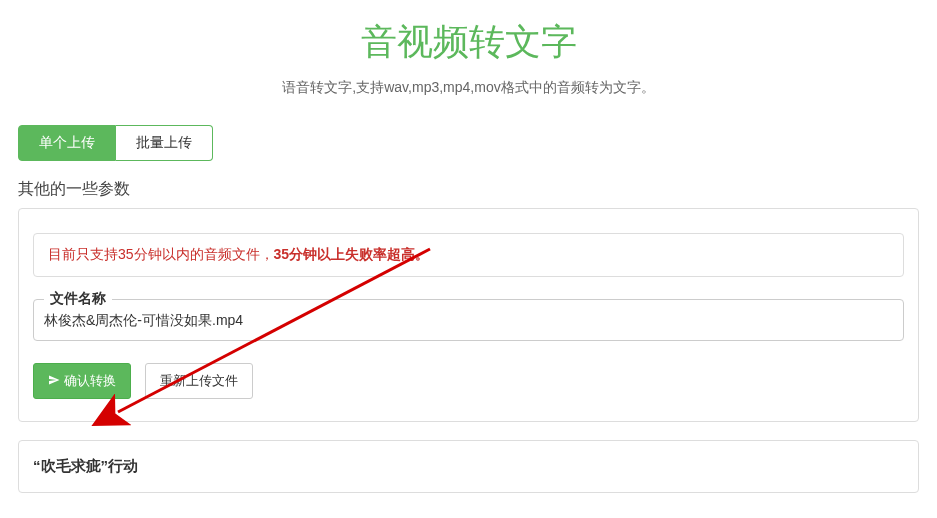 This screenshot has height=518, width=937. I want to click on reupload-label: 重新上传文件, so click(199, 381).